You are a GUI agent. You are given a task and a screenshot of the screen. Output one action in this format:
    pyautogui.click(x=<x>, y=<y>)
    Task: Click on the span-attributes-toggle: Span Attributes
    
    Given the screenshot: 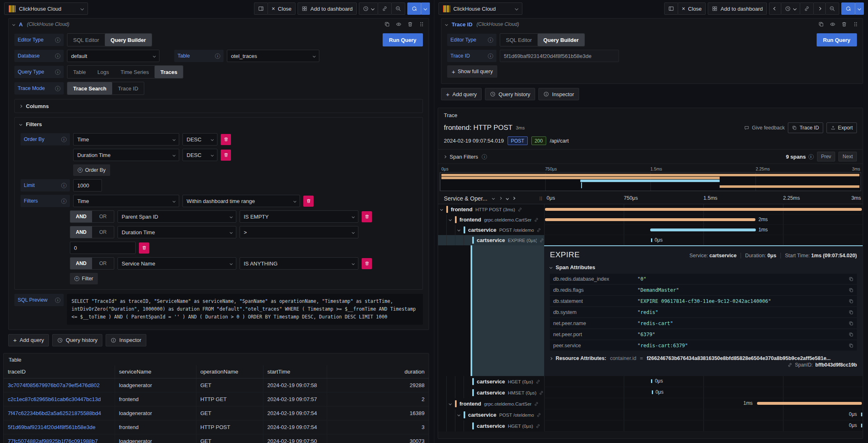 What is the action you would take?
    pyautogui.click(x=704, y=267)
    